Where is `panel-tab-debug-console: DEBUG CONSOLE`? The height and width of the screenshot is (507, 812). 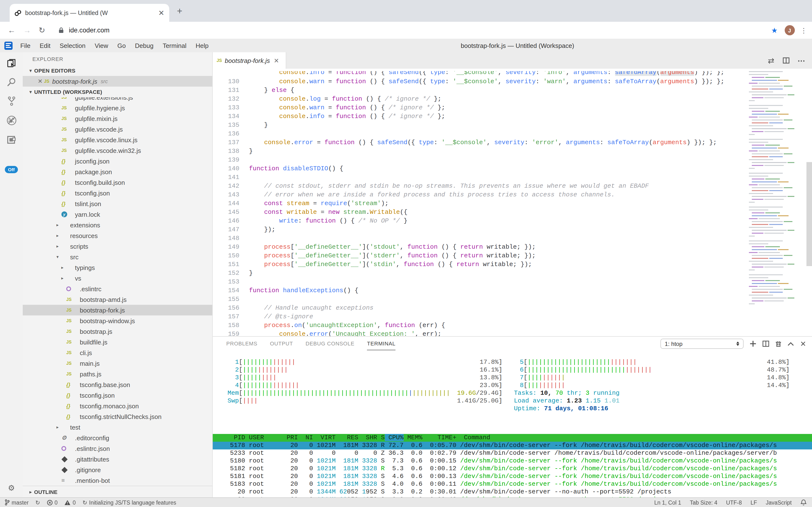 panel-tab-debug-console: DEBUG CONSOLE is located at coordinates (330, 343).